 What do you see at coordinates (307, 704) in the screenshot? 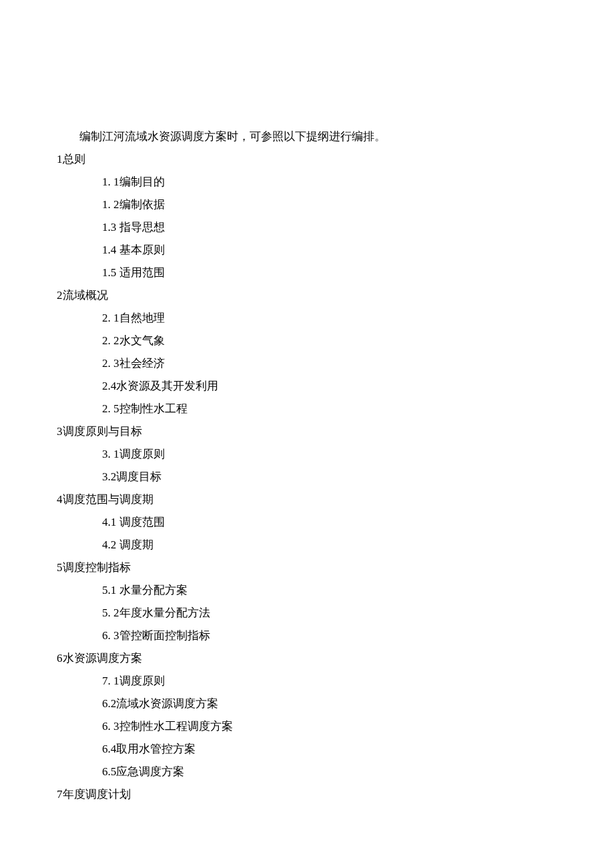
I see `section-item: 6.2流域水资源调度方案` at bounding box center [307, 704].